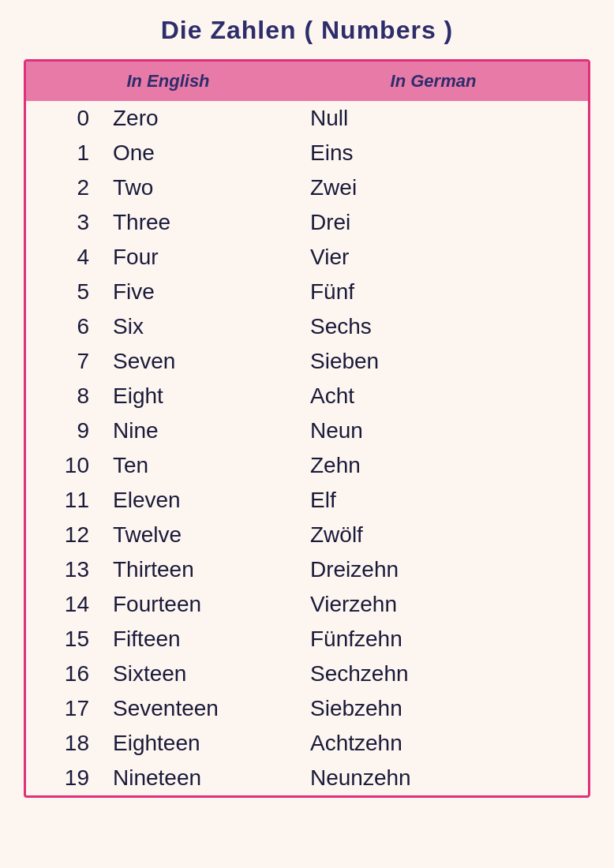 The width and height of the screenshot is (614, 868). Describe the element at coordinates (73, 361) in the screenshot. I see `cell-number: 7` at that location.